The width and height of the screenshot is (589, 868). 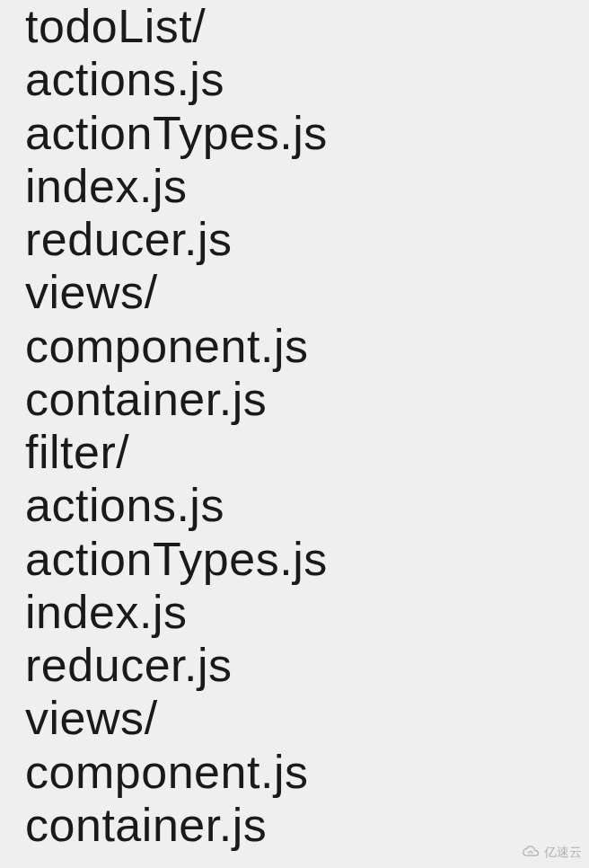 What do you see at coordinates (294, 453) in the screenshot?
I see `file-tree-line: filter/` at bounding box center [294, 453].